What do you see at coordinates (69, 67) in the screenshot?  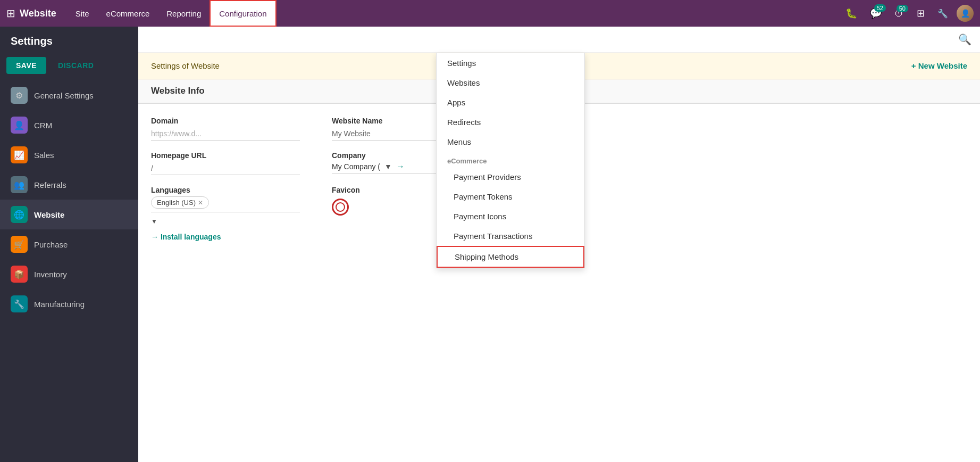 I see `sidebar-actions: SAVE DISCARD` at bounding box center [69, 67].